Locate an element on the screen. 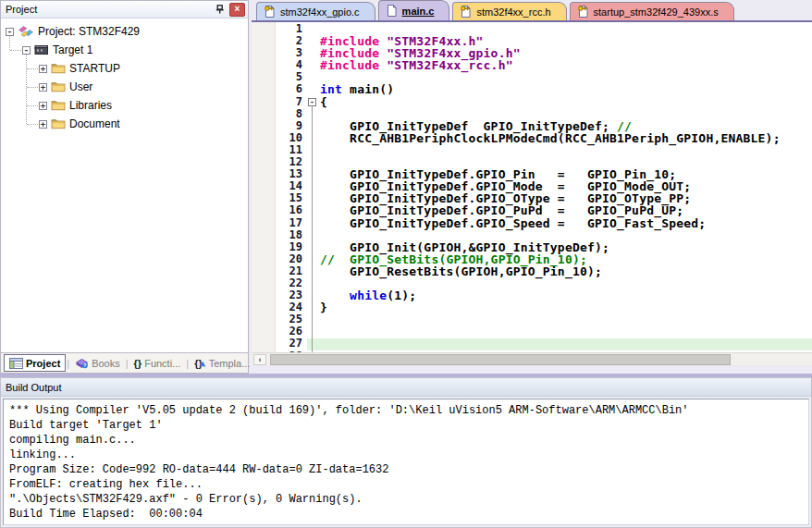 The width and height of the screenshot is (812, 528). code-line: RCC_AHB1PeriphClockLPModeCmd(RCC_AHB1Per… is located at coordinates (566, 139).